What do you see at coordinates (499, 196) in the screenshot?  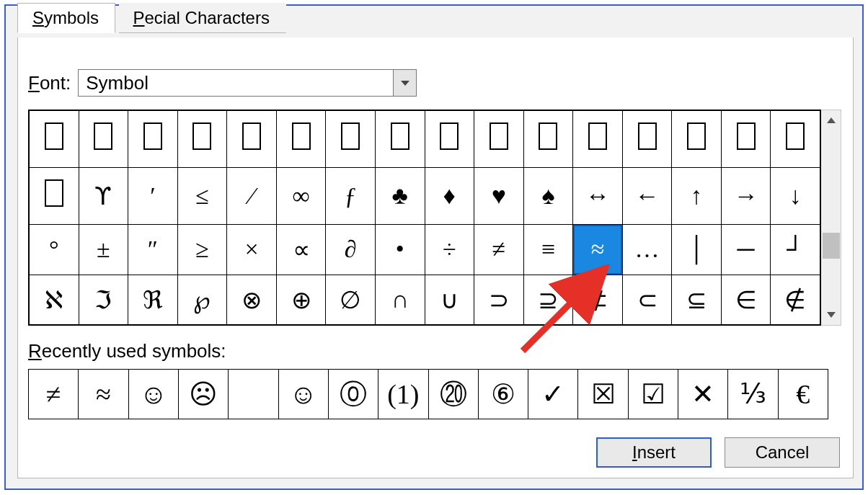 I see `symbol-cell: ♥` at bounding box center [499, 196].